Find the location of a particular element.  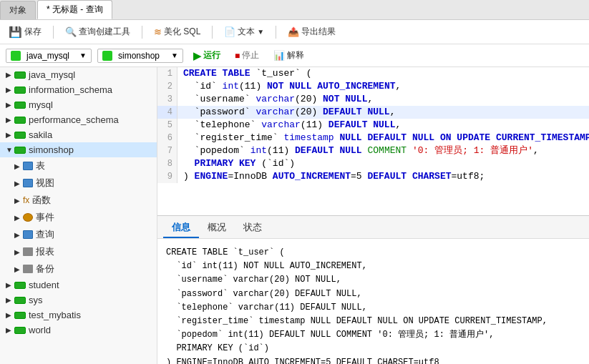

view-icon is located at coordinates (28, 183).